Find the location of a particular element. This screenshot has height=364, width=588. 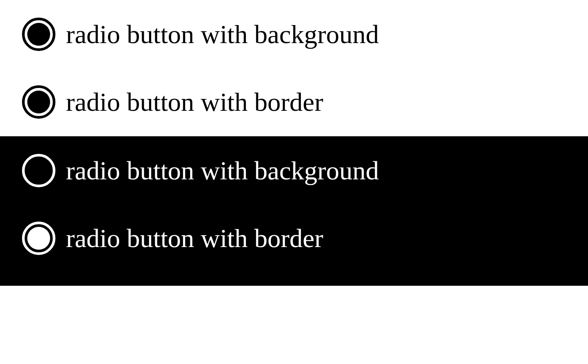

radio-row-border-light: radio button with border is located at coordinates (294, 102).